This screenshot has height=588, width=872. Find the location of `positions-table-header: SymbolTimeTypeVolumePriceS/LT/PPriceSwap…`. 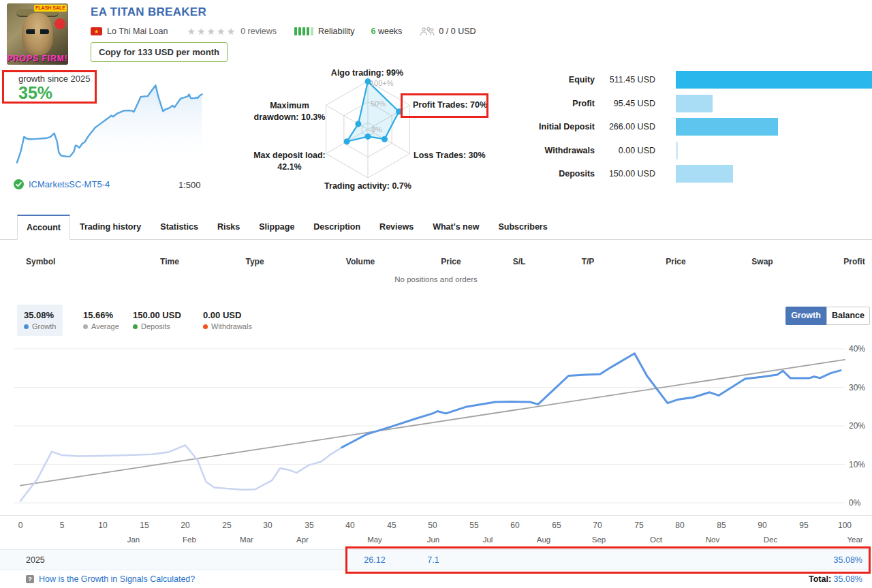

positions-table-header: SymbolTimeTypeVolumePriceS/LT/PPriceSwap… is located at coordinates (436, 262).